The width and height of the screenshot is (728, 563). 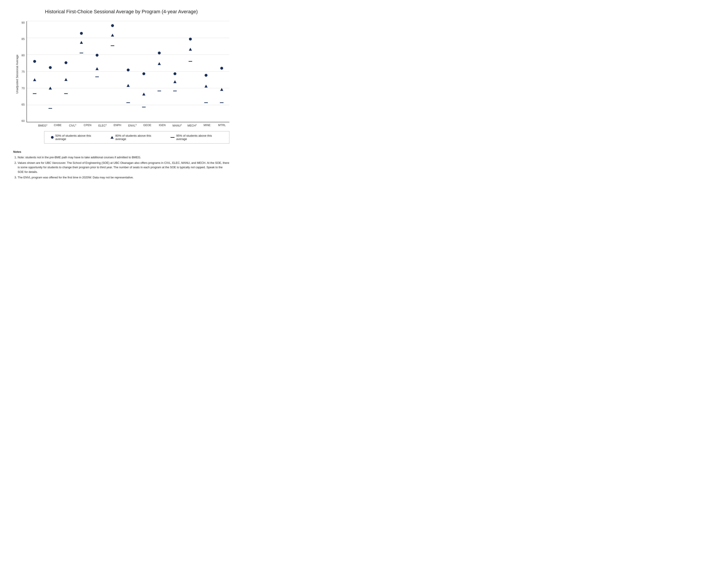 I want to click on y-tick-60: 60, so click(x=23, y=121).